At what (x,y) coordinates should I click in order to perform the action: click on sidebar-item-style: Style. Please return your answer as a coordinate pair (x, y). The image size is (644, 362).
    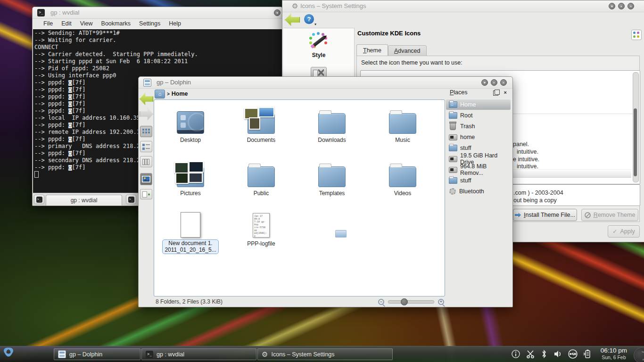
    Looking at the image, I should click on (319, 43).